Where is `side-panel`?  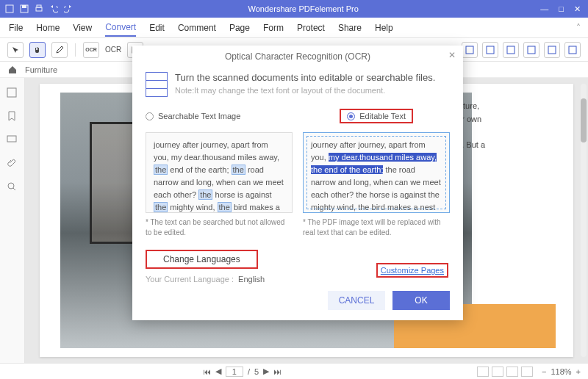 side-panel is located at coordinates (12, 220).